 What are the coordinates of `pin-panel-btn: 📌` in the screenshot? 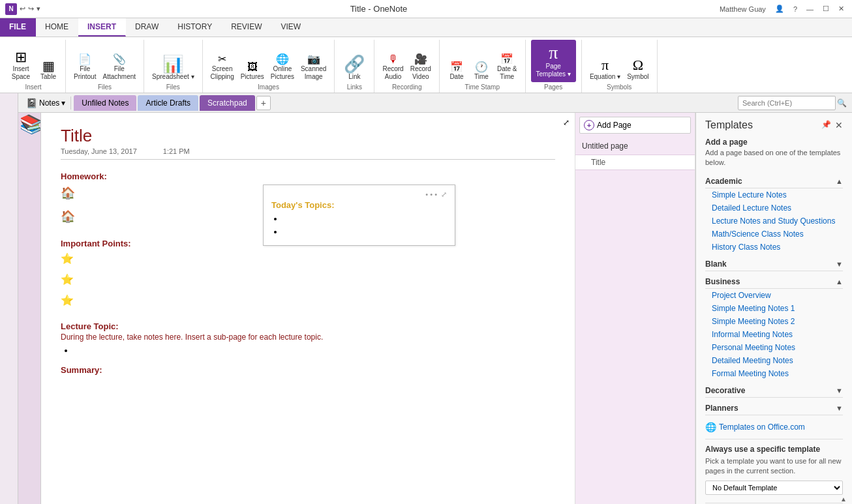 It's located at (826, 125).